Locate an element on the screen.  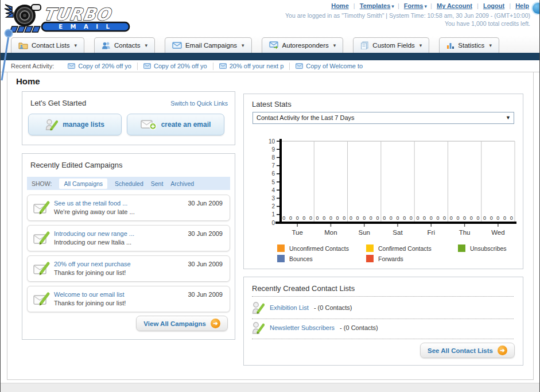
filter-all-campaigns: All Campaigns is located at coordinates (83, 184).